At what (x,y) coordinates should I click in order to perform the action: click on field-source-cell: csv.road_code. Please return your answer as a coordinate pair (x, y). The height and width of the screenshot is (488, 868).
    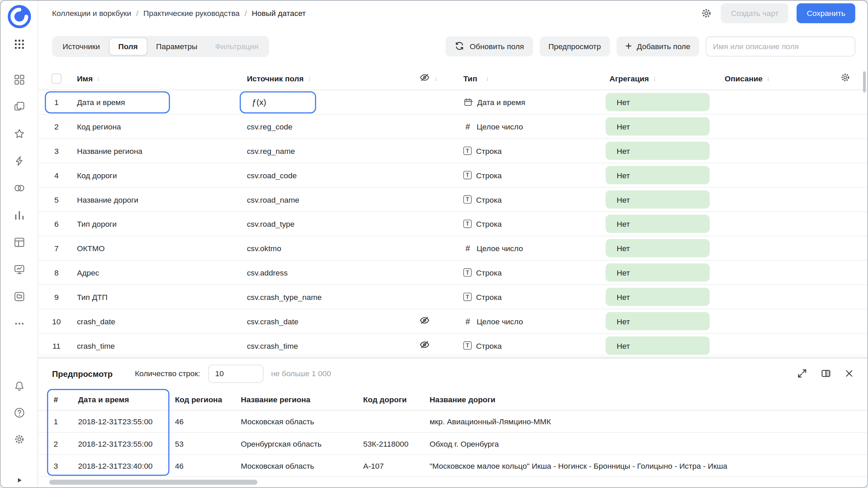
    Looking at the image, I should click on (330, 175).